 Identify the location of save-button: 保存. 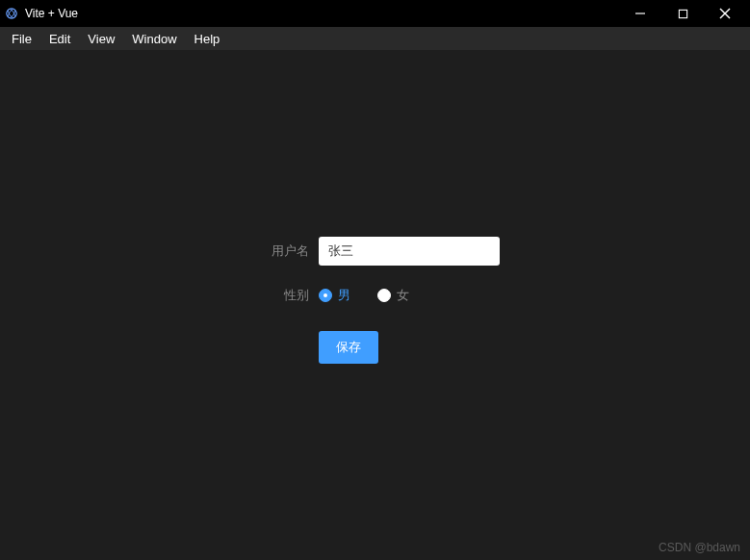
(349, 347).